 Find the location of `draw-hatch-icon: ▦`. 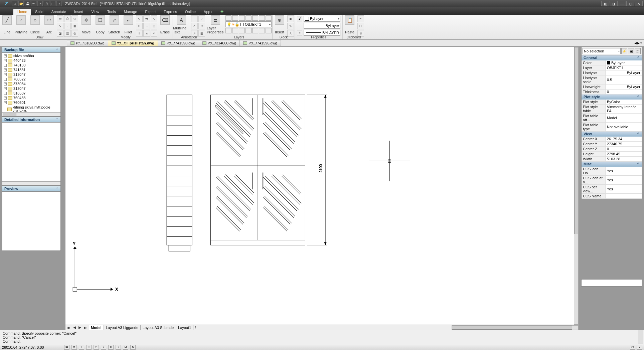

draw-hatch-icon: ▦ is located at coordinates (75, 26).